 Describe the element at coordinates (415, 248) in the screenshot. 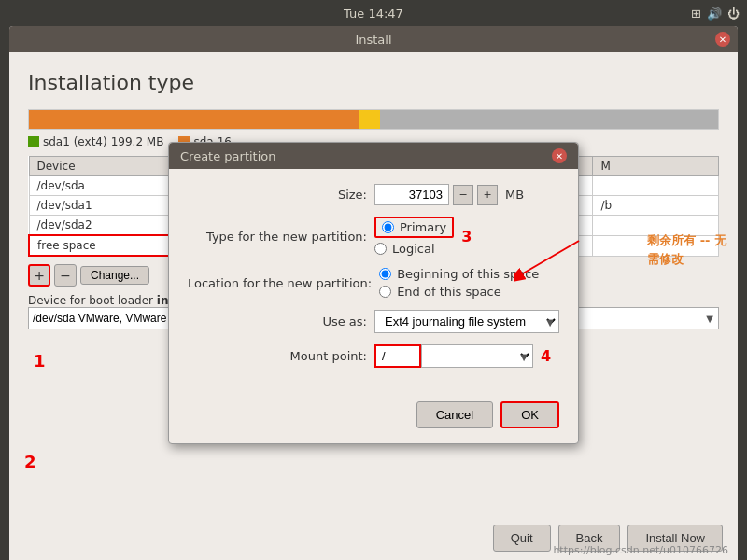

I see `radio-logical: Logical` at that location.